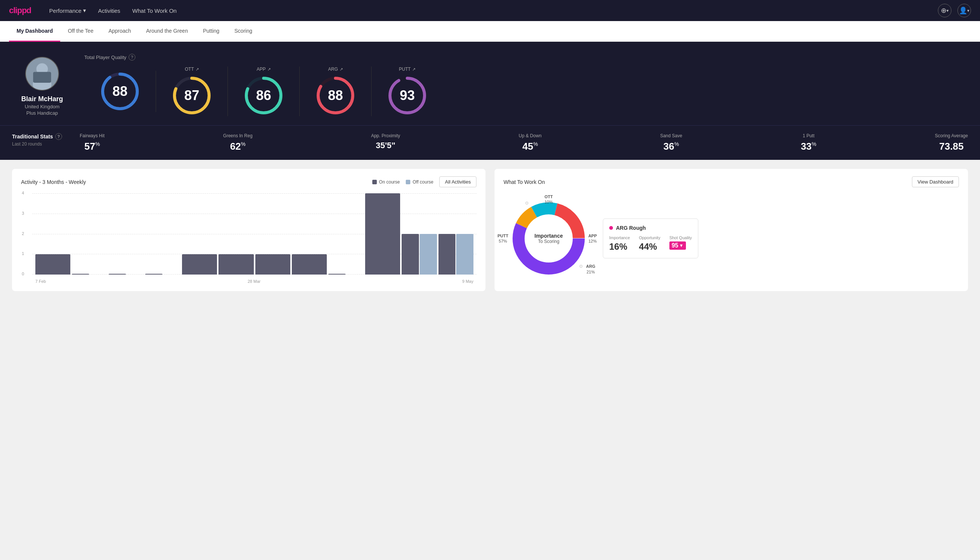  What do you see at coordinates (458, 182) in the screenshot?
I see `all-activities-button: All Activities` at bounding box center [458, 182].